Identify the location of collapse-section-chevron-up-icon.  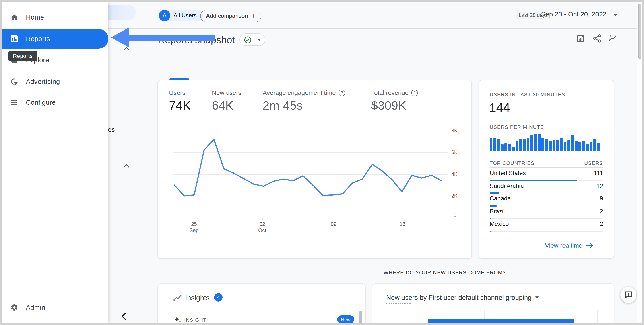
(126, 166).